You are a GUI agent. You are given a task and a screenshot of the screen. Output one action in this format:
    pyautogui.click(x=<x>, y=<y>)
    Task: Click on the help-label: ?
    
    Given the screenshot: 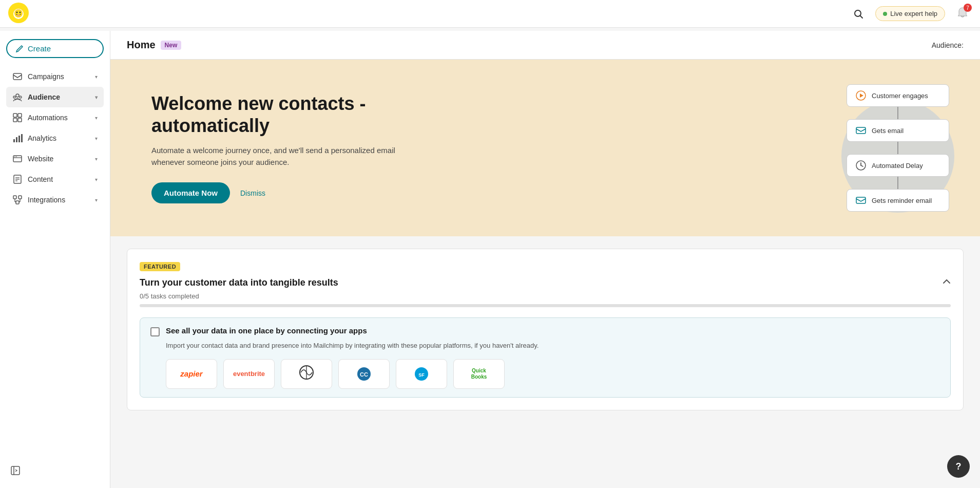 What is the action you would take?
    pyautogui.click(x=959, y=466)
    